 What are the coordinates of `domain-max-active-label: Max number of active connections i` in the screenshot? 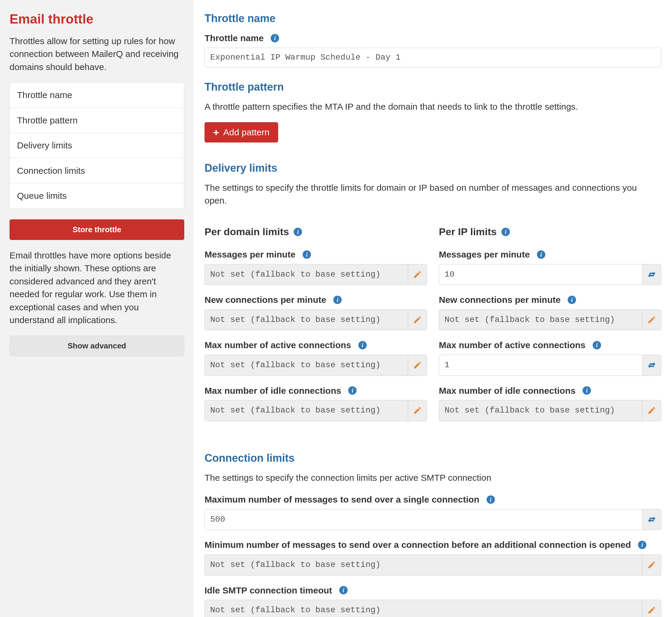 It's located at (316, 345).